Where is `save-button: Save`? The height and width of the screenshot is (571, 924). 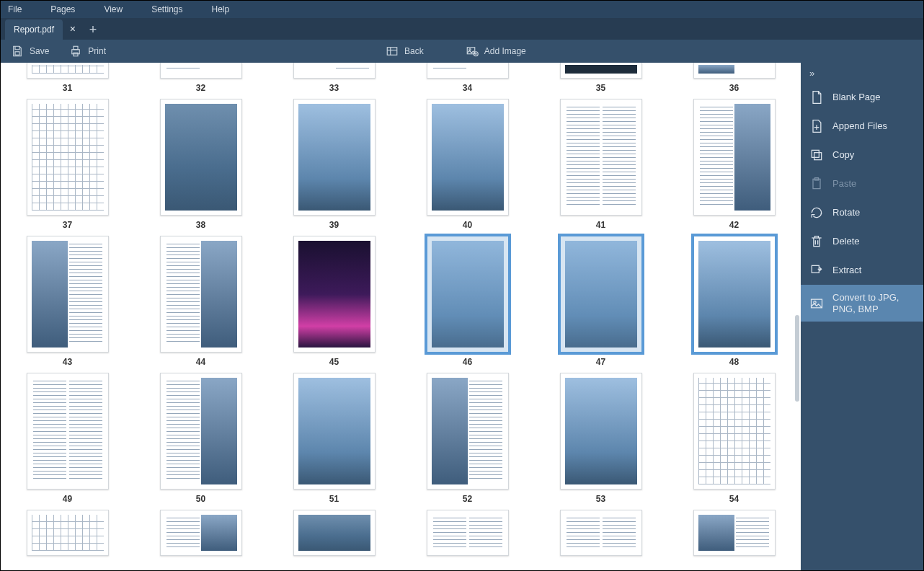 save-button: Save is located at coordinates (30, 51).